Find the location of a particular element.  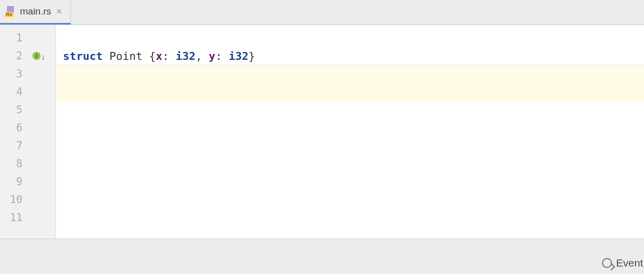

line-number: 8 is located at coordinates (28, 164).